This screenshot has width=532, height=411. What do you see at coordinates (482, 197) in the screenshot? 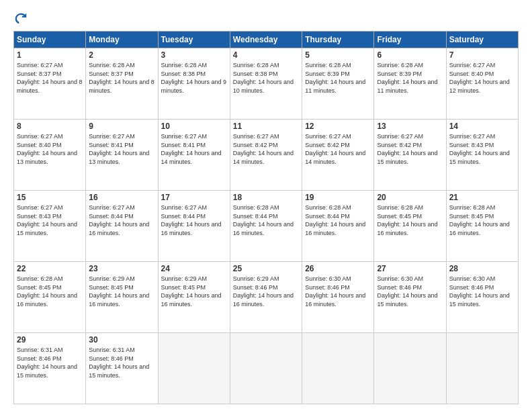
I see `day-number: 21` at bounding box center [482, 197].